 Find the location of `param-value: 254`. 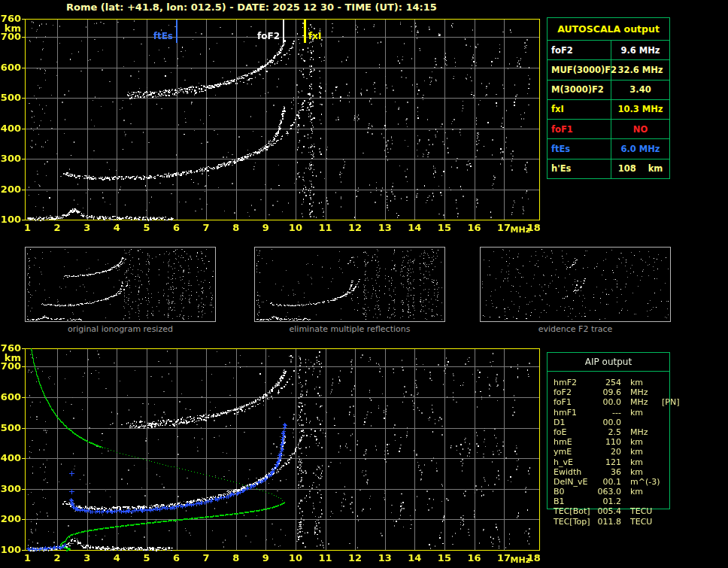

param-value: 254 is located at coordinates (606, 382).